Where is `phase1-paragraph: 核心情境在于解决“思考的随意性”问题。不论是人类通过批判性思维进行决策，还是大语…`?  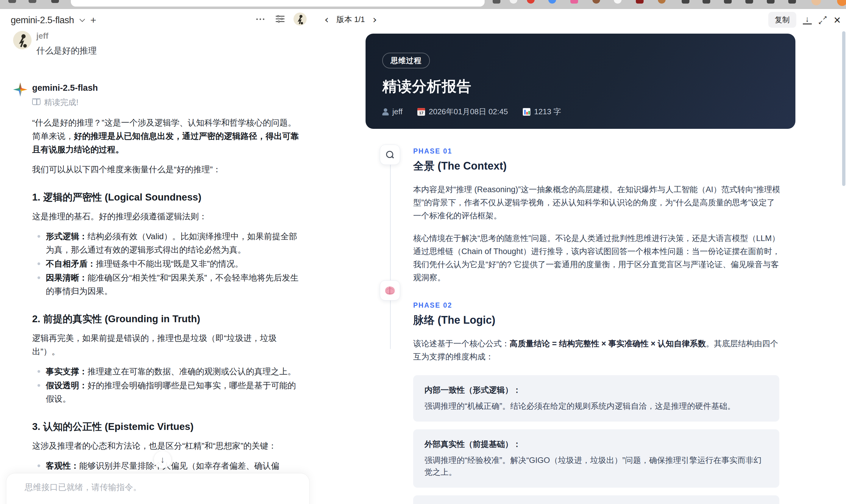 phase1-paragraph: 核心情境在于解决“思考的随意性”问题。不论是人类通过批判性思维进行决策，还是大语… is located at coordinates (597, 258).